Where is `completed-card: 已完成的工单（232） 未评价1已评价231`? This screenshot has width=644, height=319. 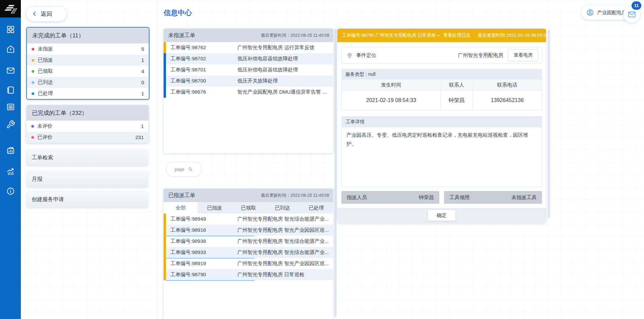
completed-card: 已完成的工单（232） 未评价1已评价231 is located at coordinates (88, 124).